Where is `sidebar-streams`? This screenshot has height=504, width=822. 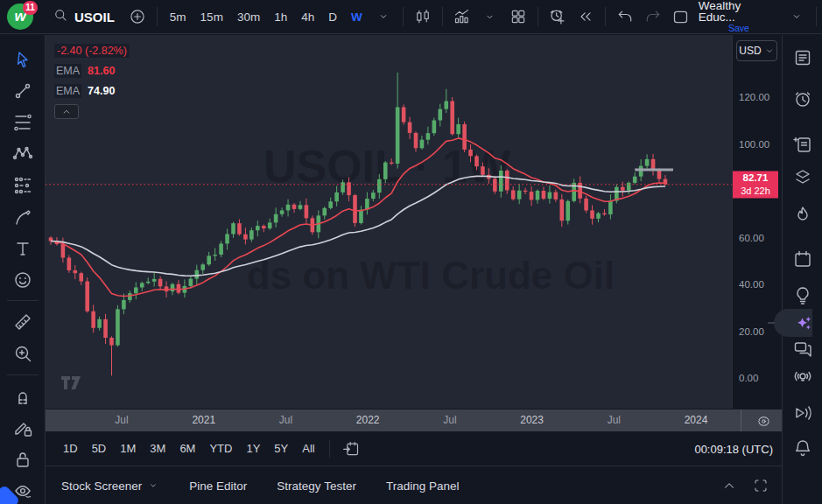
sidebar-streams is located at coordinates (803, 413).